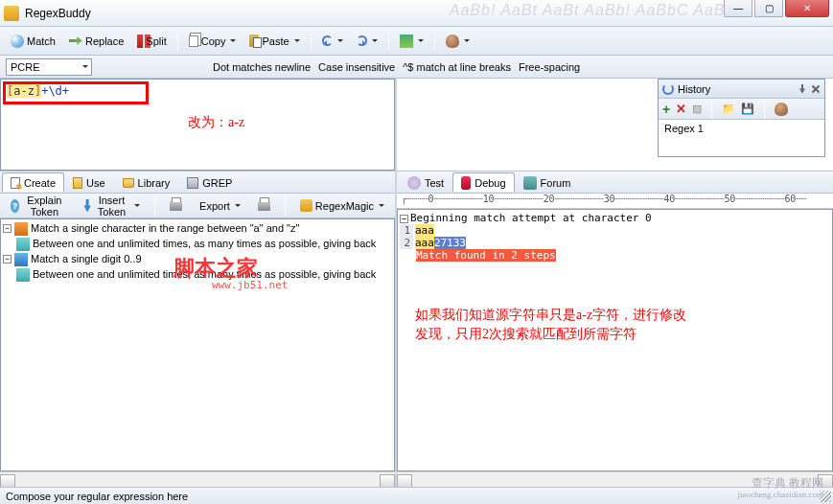 The image size is (833, 504). Describe the element at coordinates (486, 255) in the screenshot. I see `match-result: Match found in 2 steps` at that location.